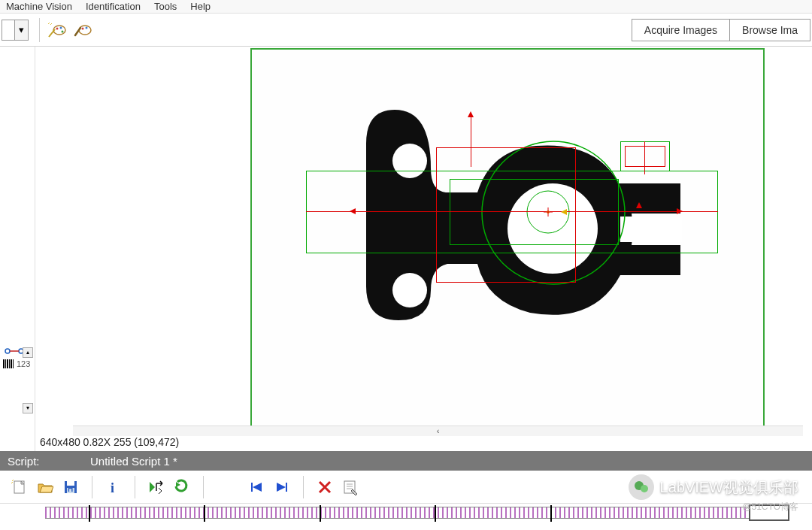  I want to click on palette-dropdown: ▾, so click(15, 30).